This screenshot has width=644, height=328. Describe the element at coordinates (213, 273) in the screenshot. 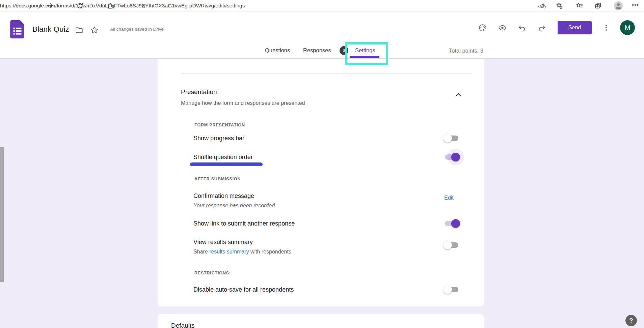

I see `restrictions-heading: RESTRICTIONS:` at that location.